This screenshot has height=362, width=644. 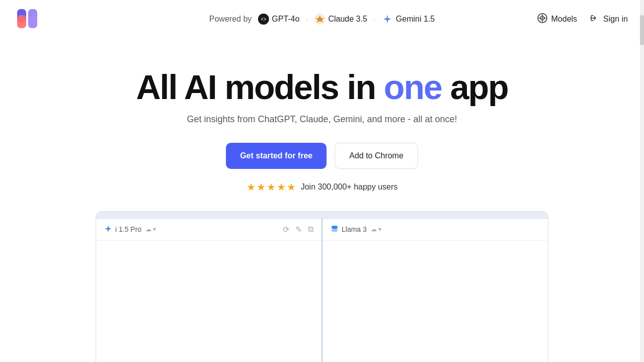 I want to click on right-model-name: Llama 3 ☁ ▾, so click(x=356, y=229).